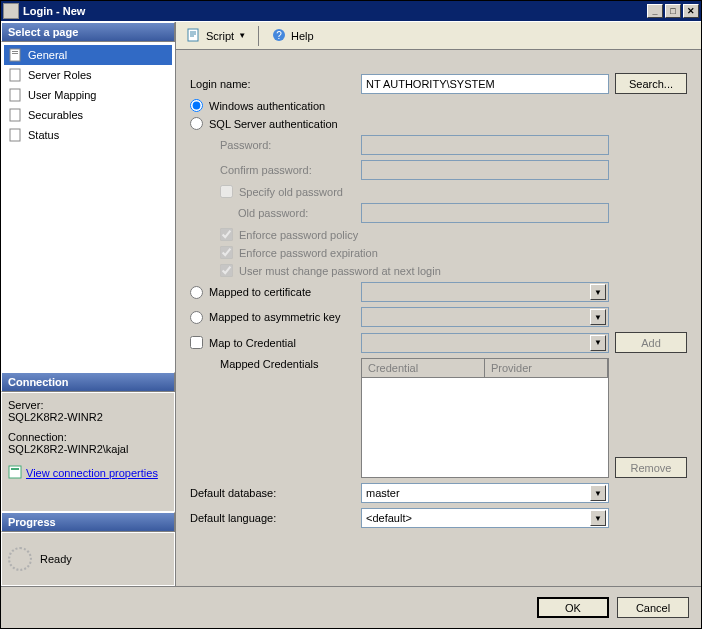  What do you see at coordinates (194, 36) in the screenshot?
I see `script-icon` at bounding box center [194, 36].